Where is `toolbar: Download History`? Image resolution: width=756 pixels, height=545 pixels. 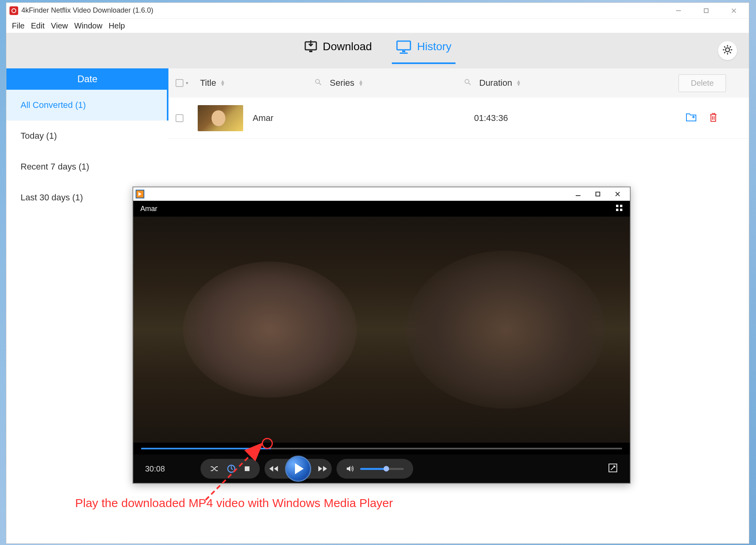
toolbar: Download History is located at coordinates (378, 51).